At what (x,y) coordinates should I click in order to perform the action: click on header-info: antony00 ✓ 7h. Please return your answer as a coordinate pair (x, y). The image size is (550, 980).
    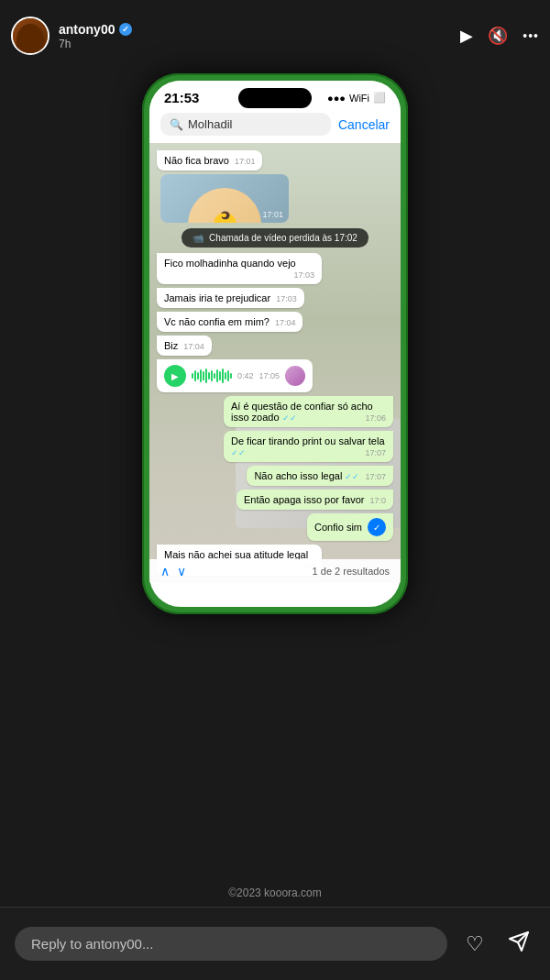
    Looking at the image, I should click on (259, 37).